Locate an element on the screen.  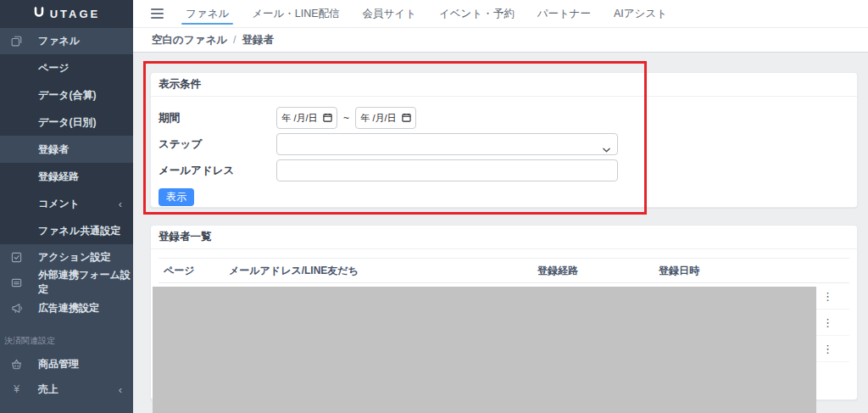
step-select is located at coordinates (448, 144).